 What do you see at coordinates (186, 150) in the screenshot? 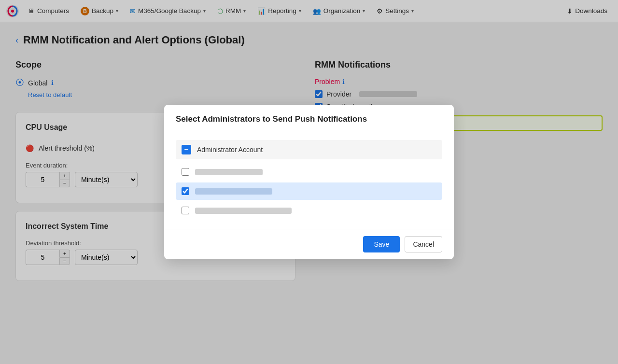
I see `admin-collapse-button: −` at bounding box center [186, 150].